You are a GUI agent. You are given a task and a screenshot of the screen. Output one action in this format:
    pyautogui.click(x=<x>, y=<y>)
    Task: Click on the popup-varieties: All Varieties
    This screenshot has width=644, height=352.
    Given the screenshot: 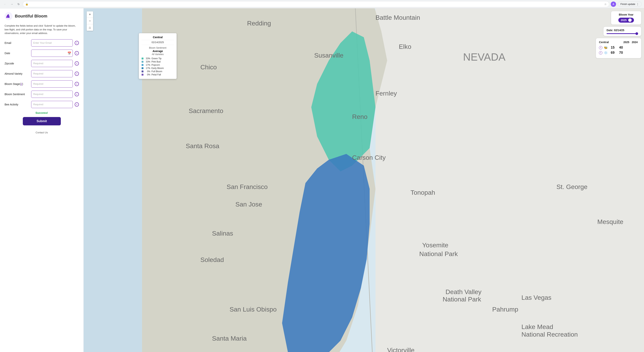 What is the action you would take?
    pyautogui.click(x=158, y=54)
    